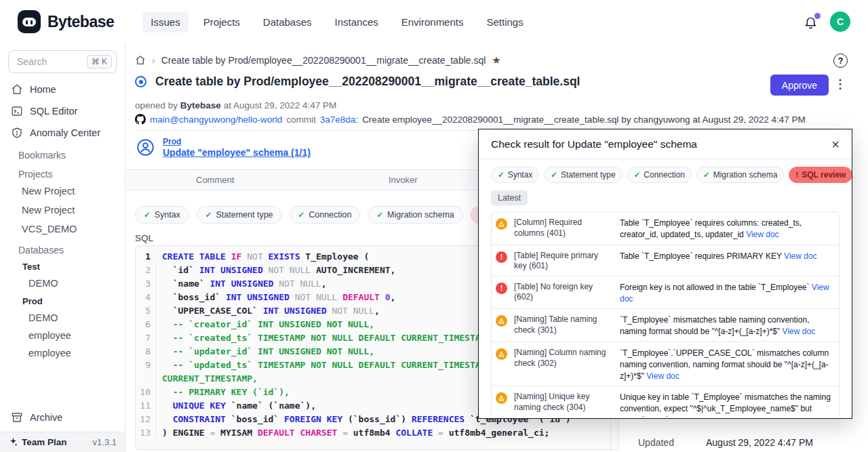  Describe the element at coordinates (202, 405) in the screenshot. I see `code-token: UNIQUE KEY` at that location.